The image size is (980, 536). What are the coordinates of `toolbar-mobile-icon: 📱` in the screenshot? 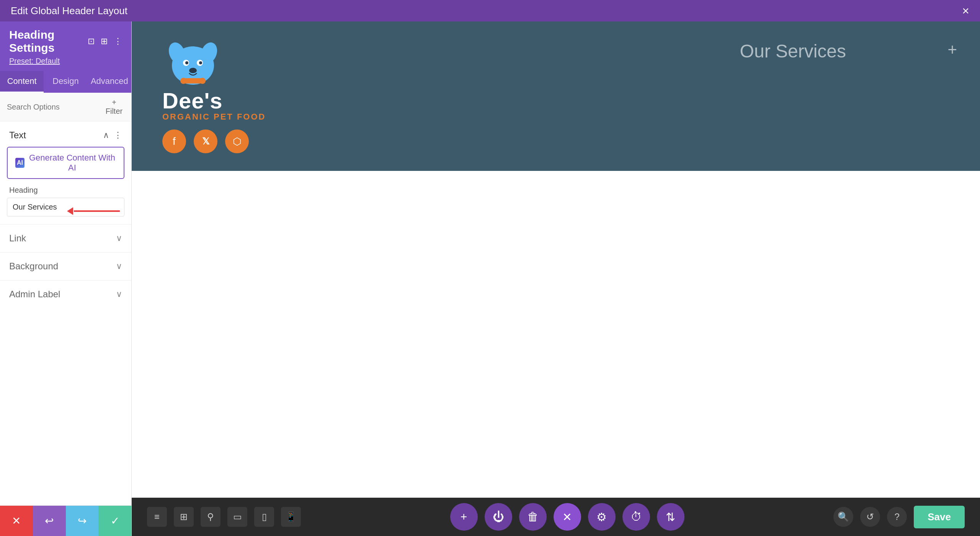 It's located at (291, 517).